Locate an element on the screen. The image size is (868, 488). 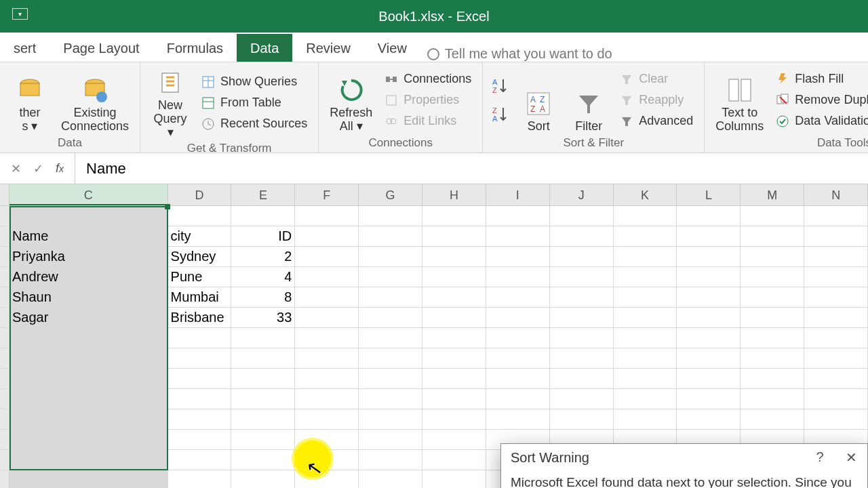
col-header-m: M is located at coordinates (772, 195).